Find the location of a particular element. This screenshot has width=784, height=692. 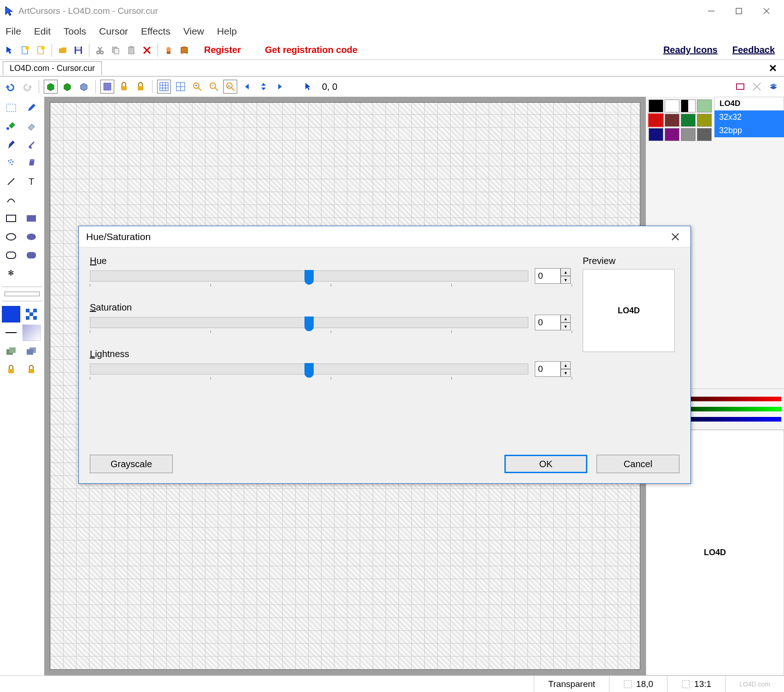

select-tool is located at coordinates (11, 108).